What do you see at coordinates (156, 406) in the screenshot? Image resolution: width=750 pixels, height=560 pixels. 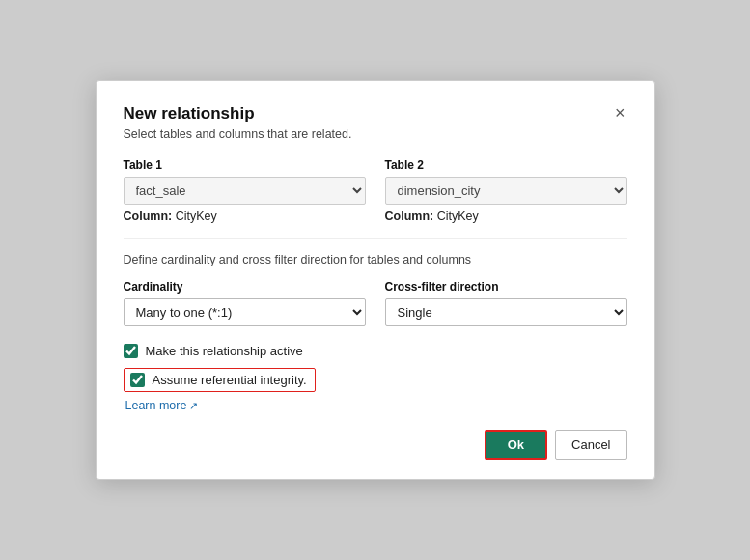 I see `learn-more-label: Learn more` at bounding box center [156, 406].